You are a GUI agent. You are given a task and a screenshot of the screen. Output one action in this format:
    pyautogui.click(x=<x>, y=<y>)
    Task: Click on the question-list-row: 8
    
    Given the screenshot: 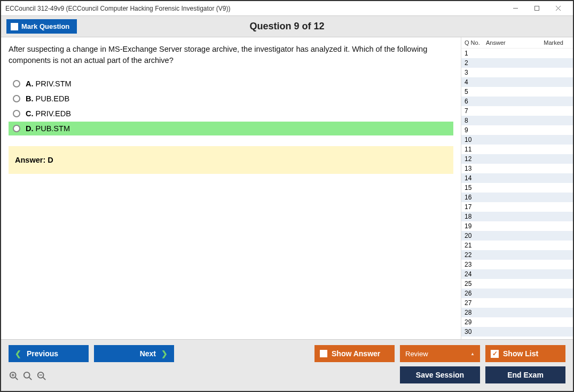 What is the action you would take?
    pyautogui.click(x=517, y=121)
    